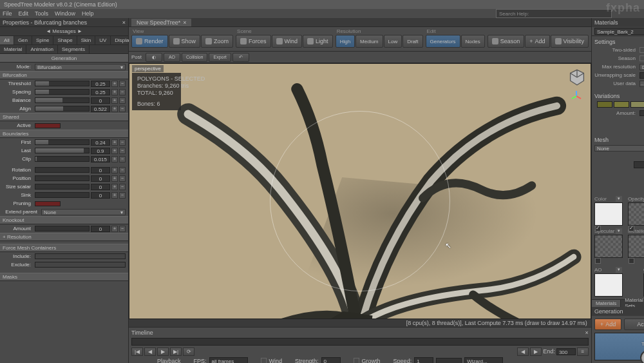 The width and height of the screenshot is (644, 363). I want to click on spacing-slider, so click(62, 92).